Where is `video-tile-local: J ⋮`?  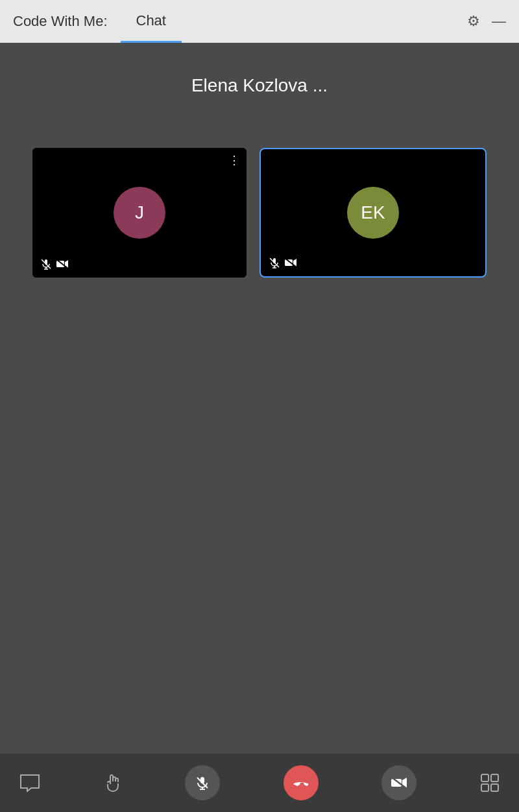
video-tile-local: J ⋮ is located at coordinates (139, 213).